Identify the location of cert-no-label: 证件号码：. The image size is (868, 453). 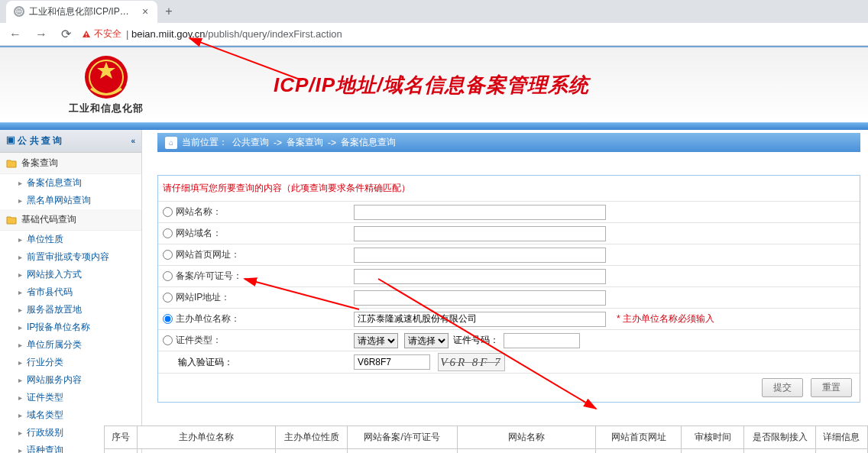
(476, 341).